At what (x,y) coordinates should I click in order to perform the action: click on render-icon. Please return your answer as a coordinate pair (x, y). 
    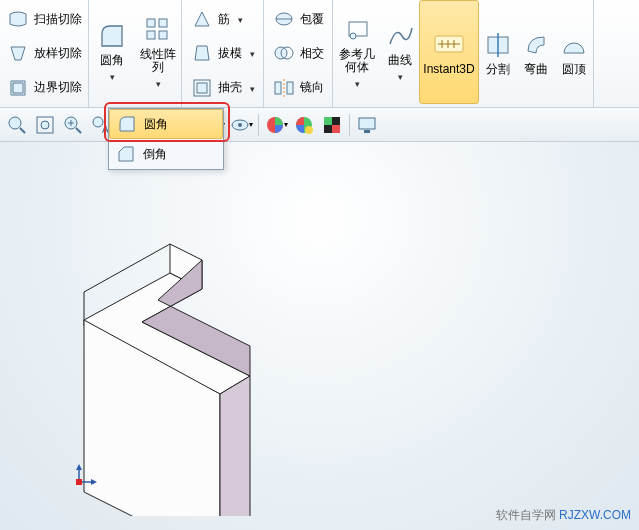
    Looking at the image, I should click on (332, 125).